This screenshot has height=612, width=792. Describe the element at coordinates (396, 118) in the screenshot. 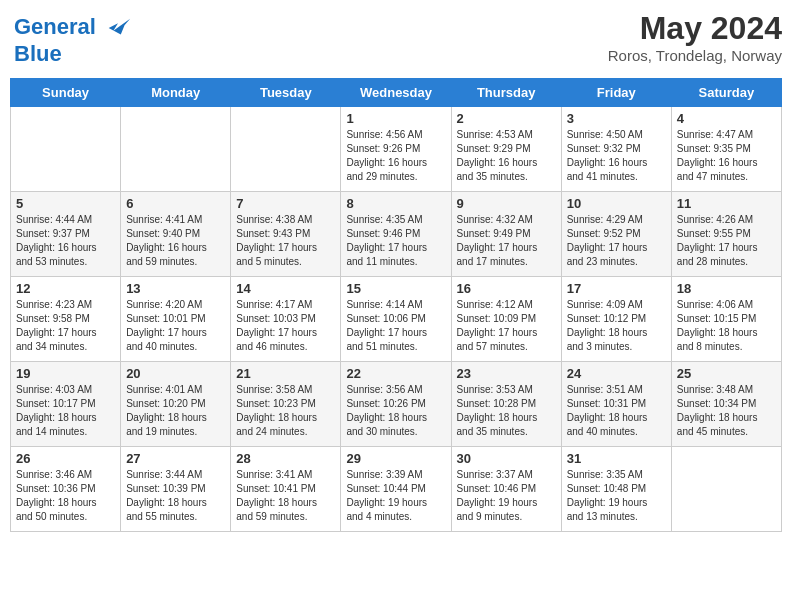

I see `day-number: 1` at that location.